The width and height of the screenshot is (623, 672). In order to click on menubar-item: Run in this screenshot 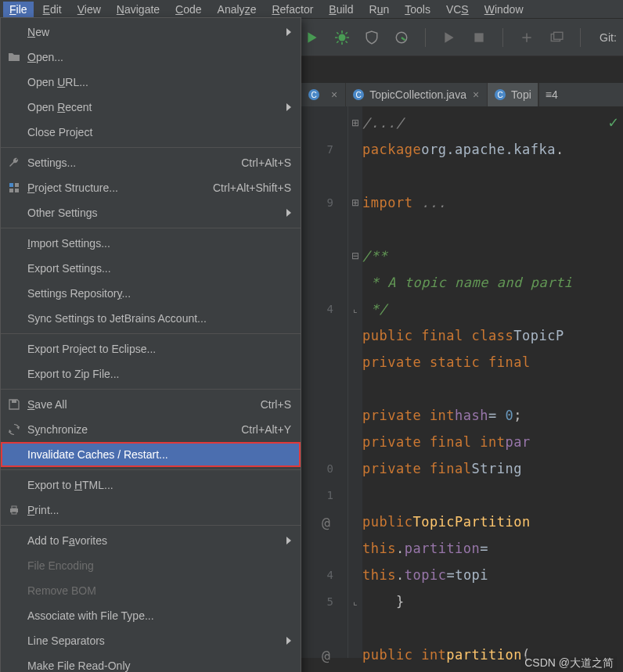, I will do `click(380, 9)`.